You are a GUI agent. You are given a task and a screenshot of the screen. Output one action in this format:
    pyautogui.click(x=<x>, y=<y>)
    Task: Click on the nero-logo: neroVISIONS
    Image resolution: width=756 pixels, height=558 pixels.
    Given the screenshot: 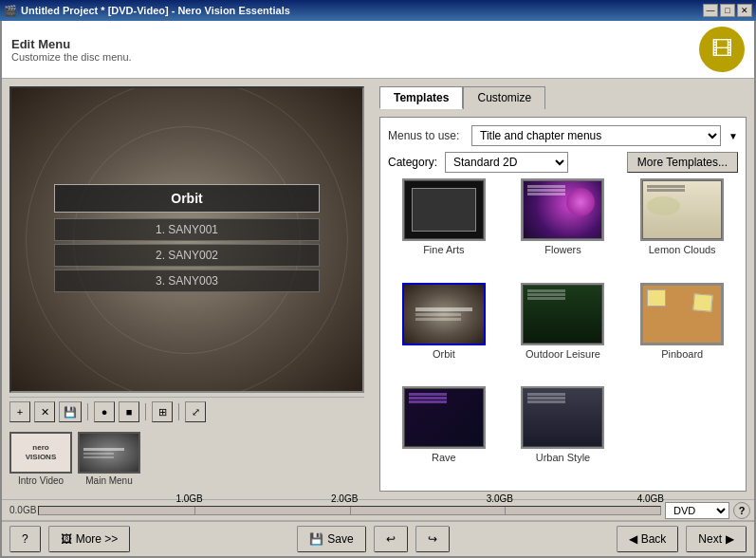 What is the action you would take?
    pyautogui.click(x=41, y=452)
    